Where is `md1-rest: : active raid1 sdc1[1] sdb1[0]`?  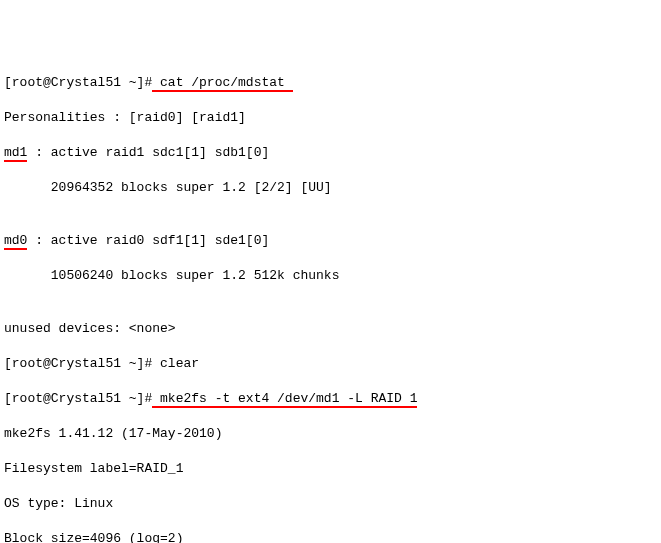 md1-rest: : active raid1 sdc1[1] sdb1[0] is located at coordinates (148, 152).